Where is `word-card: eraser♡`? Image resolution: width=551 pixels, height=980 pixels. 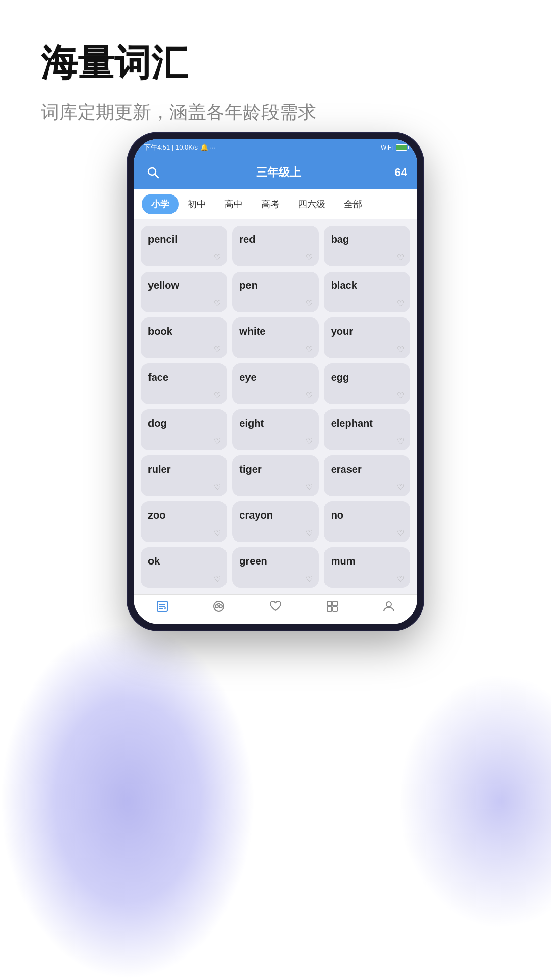
word-card: eraser♡ is located at coordinates (367, 476).